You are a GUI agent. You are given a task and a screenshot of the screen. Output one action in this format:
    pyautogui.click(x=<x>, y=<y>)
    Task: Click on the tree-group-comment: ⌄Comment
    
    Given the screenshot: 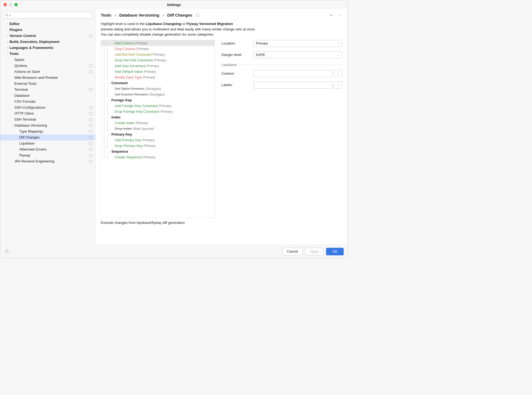 What is the action you would take?
    pyautogui.click(x=158, y=83)
    